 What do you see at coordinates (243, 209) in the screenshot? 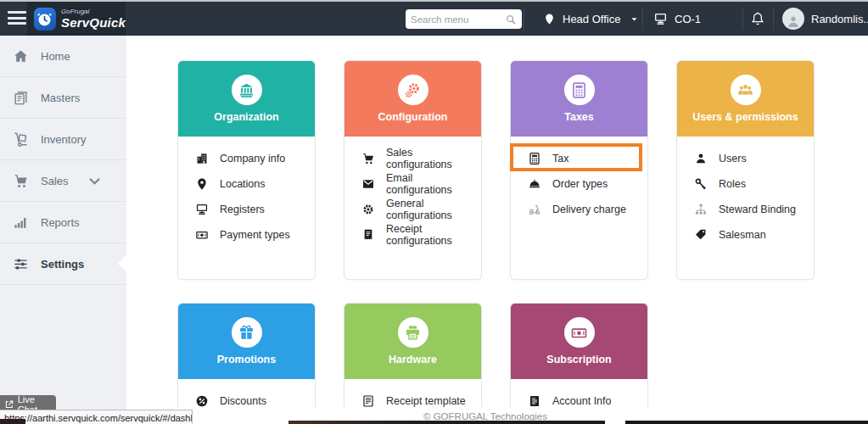
I see `card-item-label: Registers` at bounding box center [243, 209].